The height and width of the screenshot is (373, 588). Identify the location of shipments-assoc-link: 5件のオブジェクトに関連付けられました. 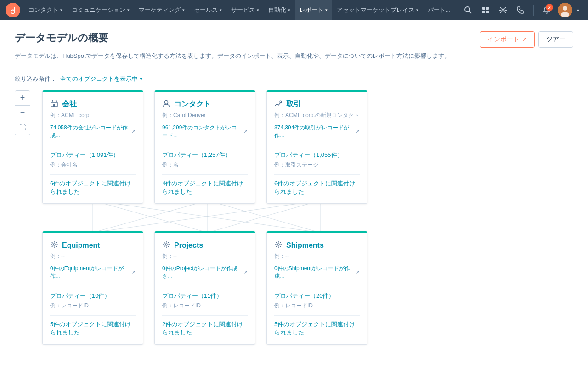
(317, 328).